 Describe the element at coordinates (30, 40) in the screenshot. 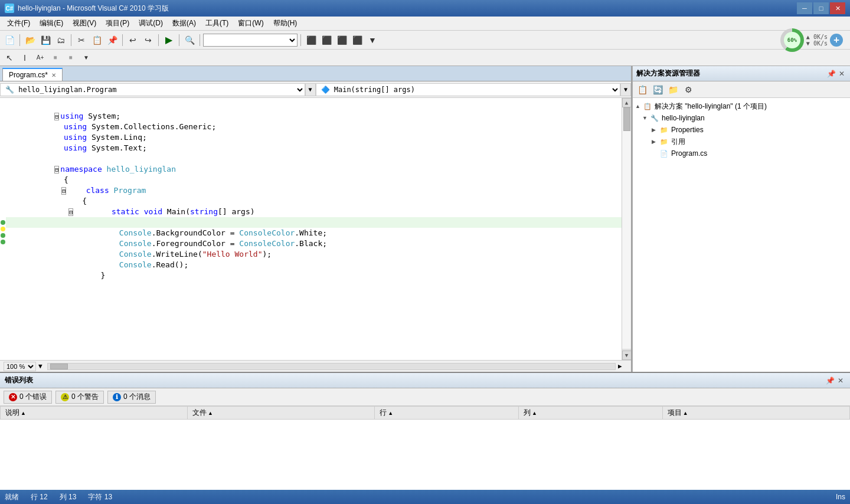

I see `open-button: 📂` at that location.